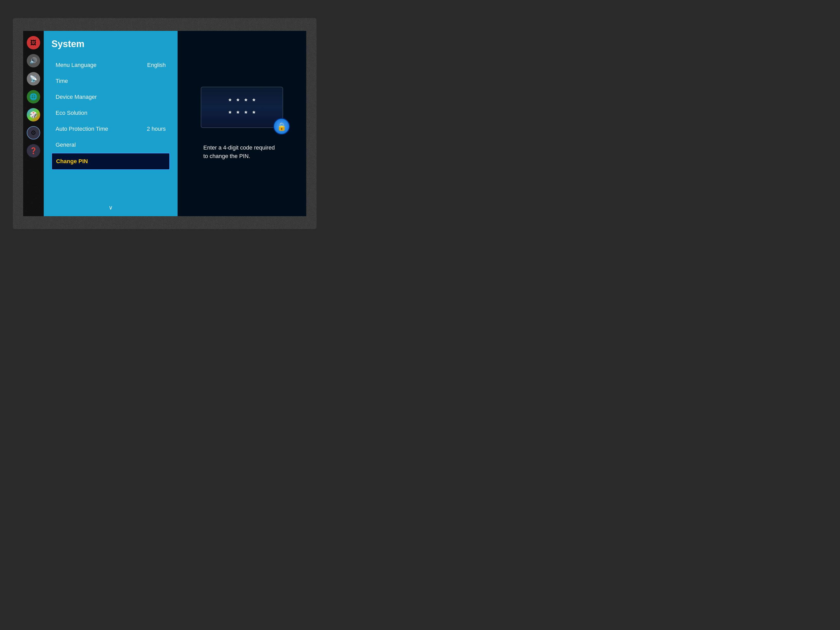 The image size is (840, 630). Describe the element at coordinates (242, 123) in the screenshot. I see `pin-entry-panel: * * * * * * * * 🔒 Enter a 4-digit code r…` at that location.